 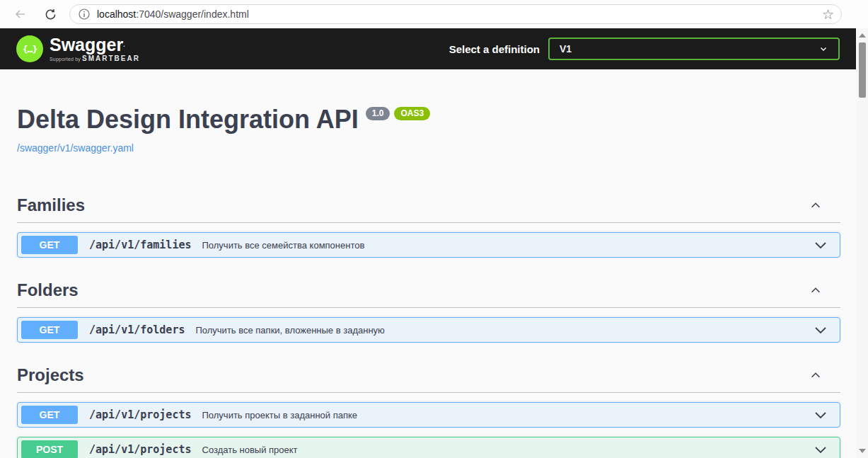 What do you see at coordinates (50, 14) in the screenshot?
I see `refresh-button` at bounding box center [50, 14].